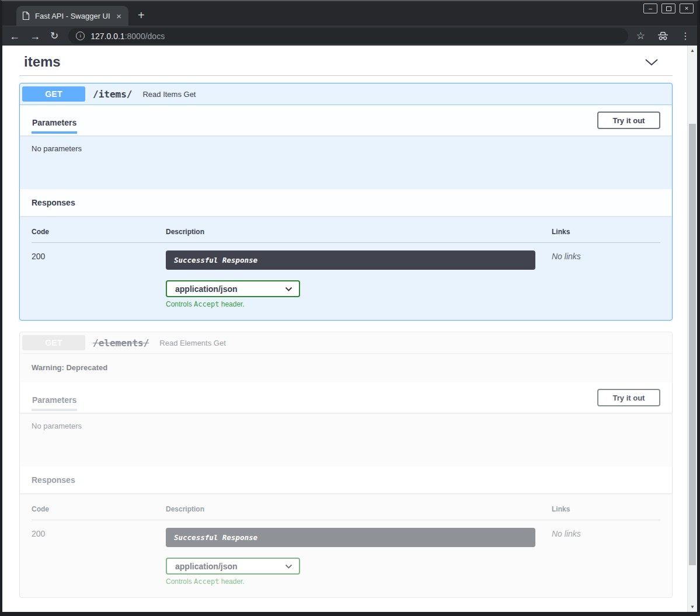 This screenshot has width=700, height=616. I want to click on scroll-down-icon: ▼, so click(692, 607).